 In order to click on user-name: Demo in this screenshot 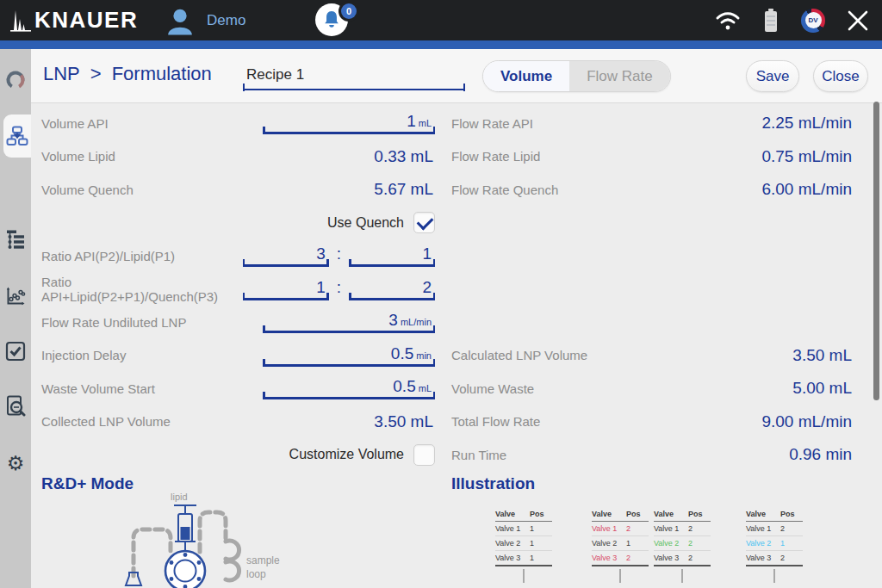, I will do `click(226, 21)`.